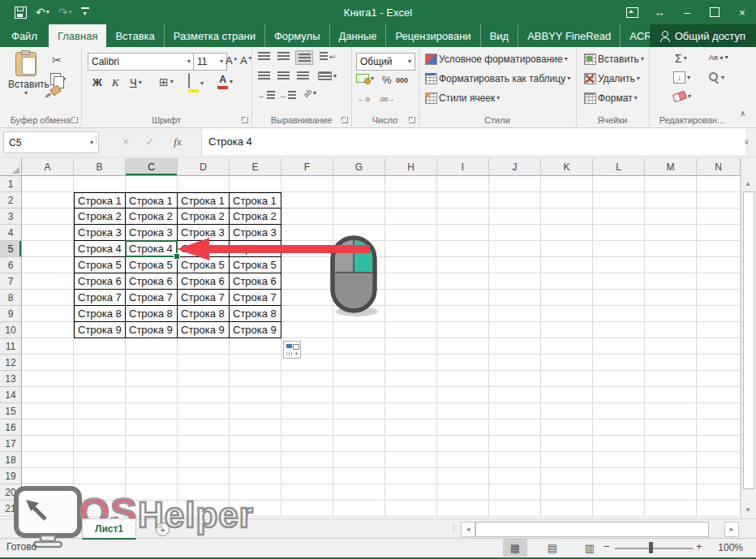 The width and height of the screenshot is (756, 559). Describe the element at coordinates (671, 492) in the screenshot. I see `cell-M20` at that location.